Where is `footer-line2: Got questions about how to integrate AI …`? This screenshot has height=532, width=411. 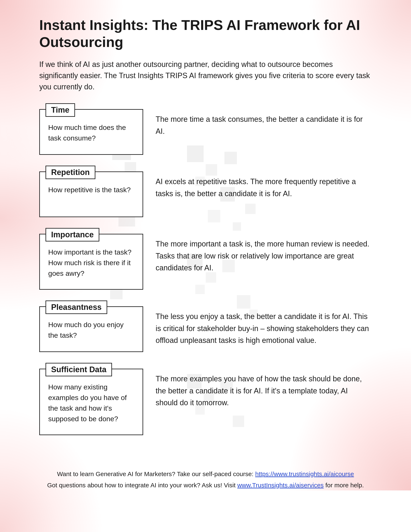 footer-line2: Got questions about how to integrate AI … is located at coordinates (206, 485).